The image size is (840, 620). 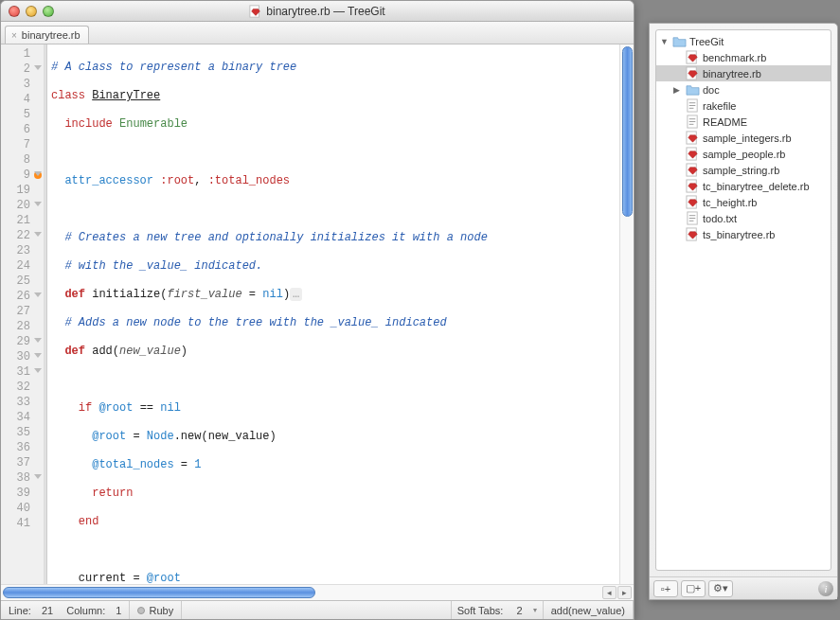 I want to click on fold-ellipsis: …, so click(x=295, y=294).